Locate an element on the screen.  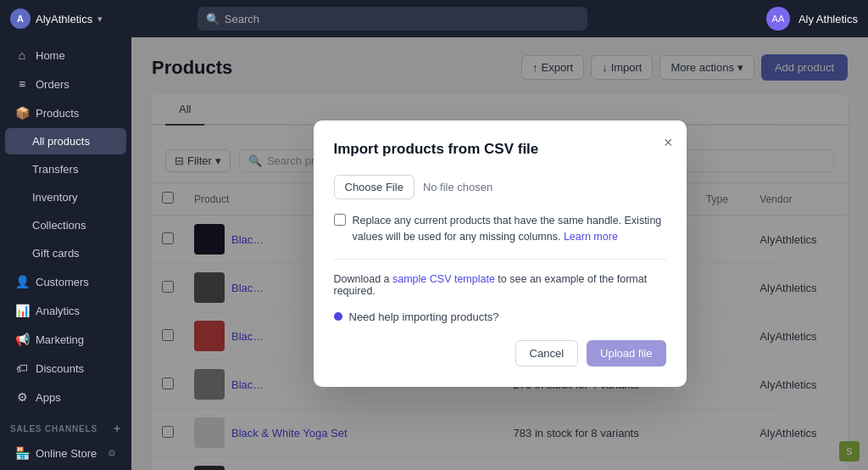
modal-title: Import products from CSV file is located at coordinates (500, 149).